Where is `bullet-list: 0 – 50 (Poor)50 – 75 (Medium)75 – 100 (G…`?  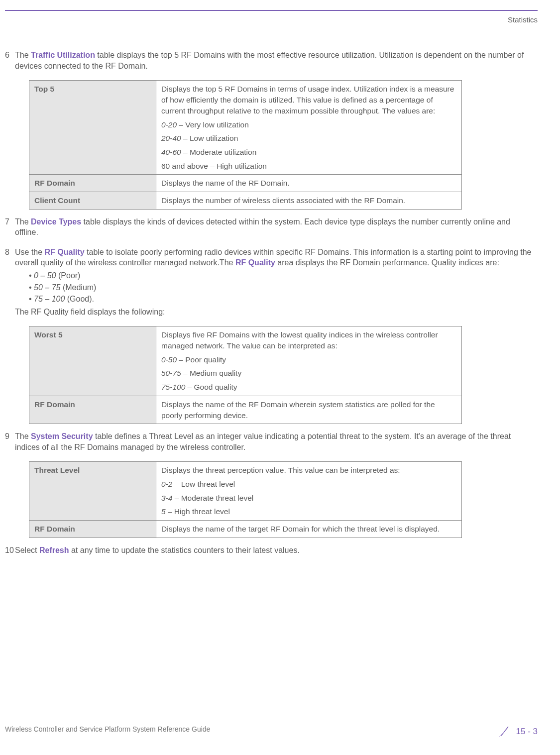
bullet-list: 0 – 50 (Poor)50 – 75 (Medium)75 – 100 (G… is located at coordinates (282, 288).